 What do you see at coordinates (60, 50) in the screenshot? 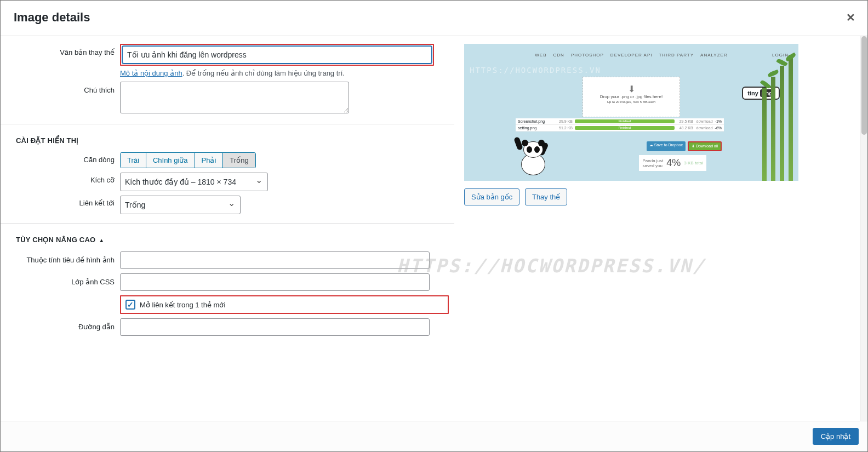
I see `alt-text-label: Văn bản thay thế` at bounding box center [60, 50].